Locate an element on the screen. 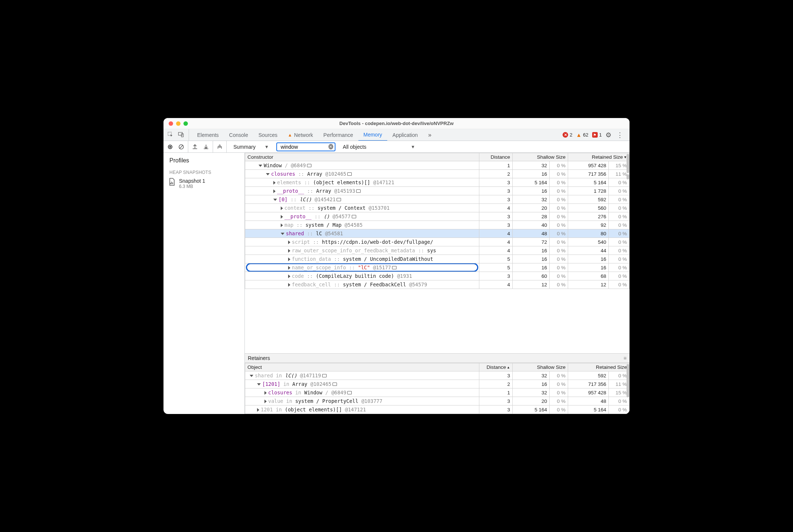  tab-memory: Memory is located at coordinates (373, 135).